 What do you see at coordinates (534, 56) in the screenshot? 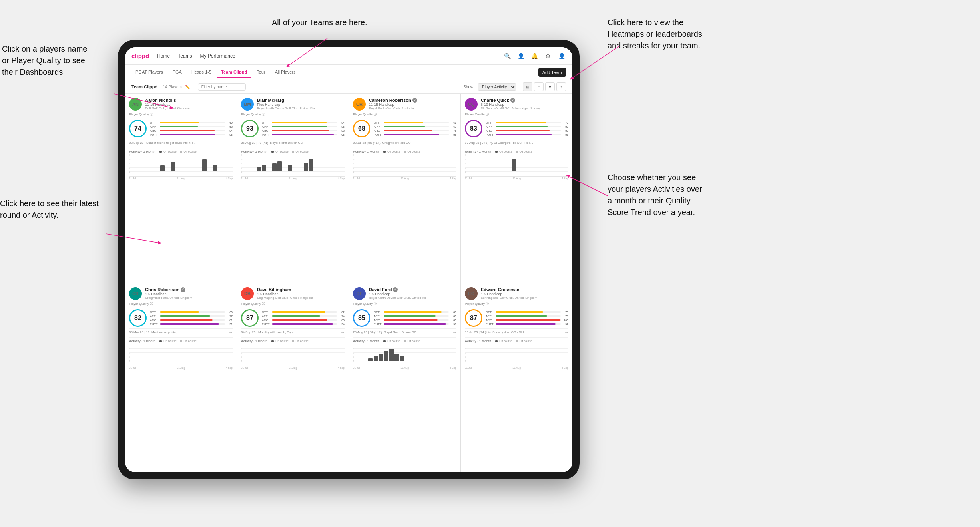
I see `notifications-icon: 🔔` at bounding box center [534, 56].